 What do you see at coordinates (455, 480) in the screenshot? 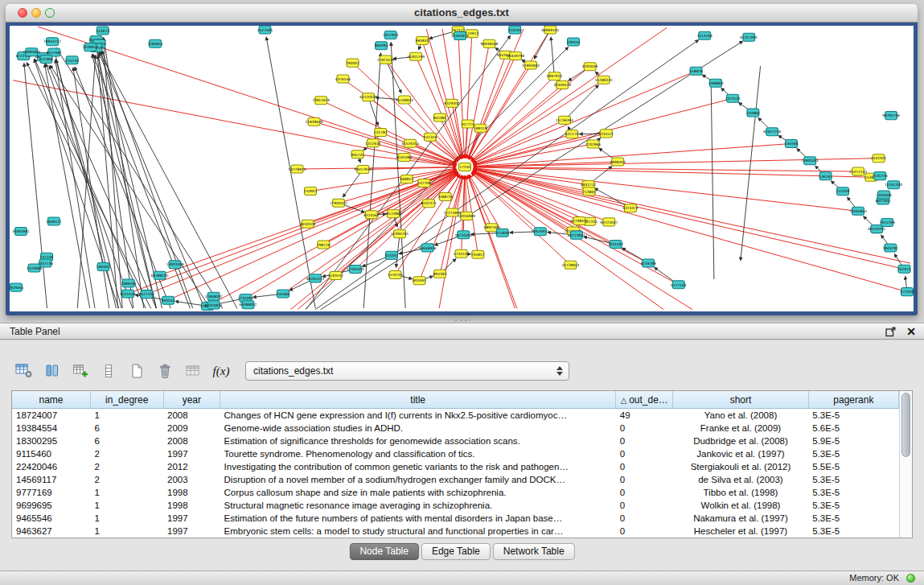
I see `table-row: 1456911722003Disruption of a novel membe…` at bounding box center [455, 480].